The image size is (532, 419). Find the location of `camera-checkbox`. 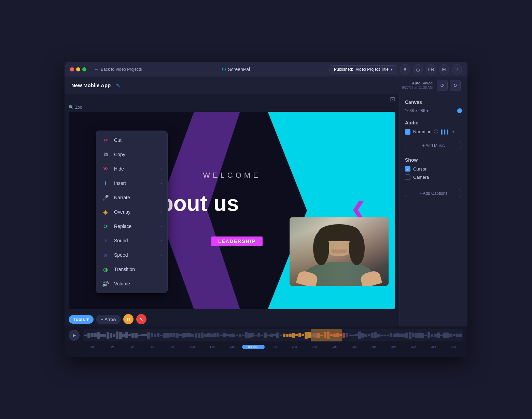

camera-checkbox is located at coordinates (408, 177).